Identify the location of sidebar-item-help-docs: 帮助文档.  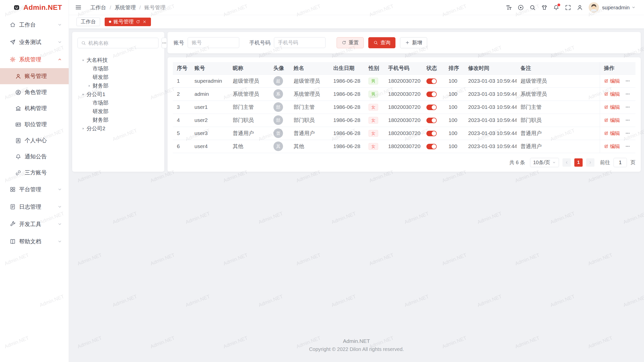
(34, 241).